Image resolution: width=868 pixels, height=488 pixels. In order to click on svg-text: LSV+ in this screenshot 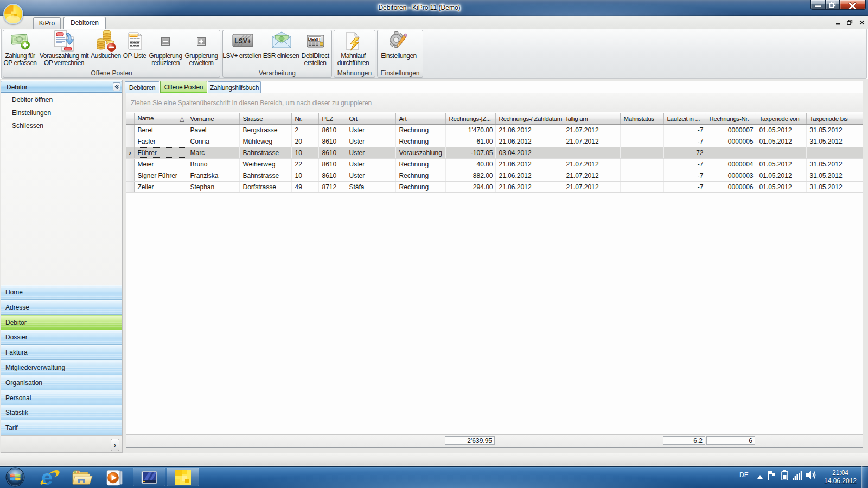, I will do `click(242, 41)`.